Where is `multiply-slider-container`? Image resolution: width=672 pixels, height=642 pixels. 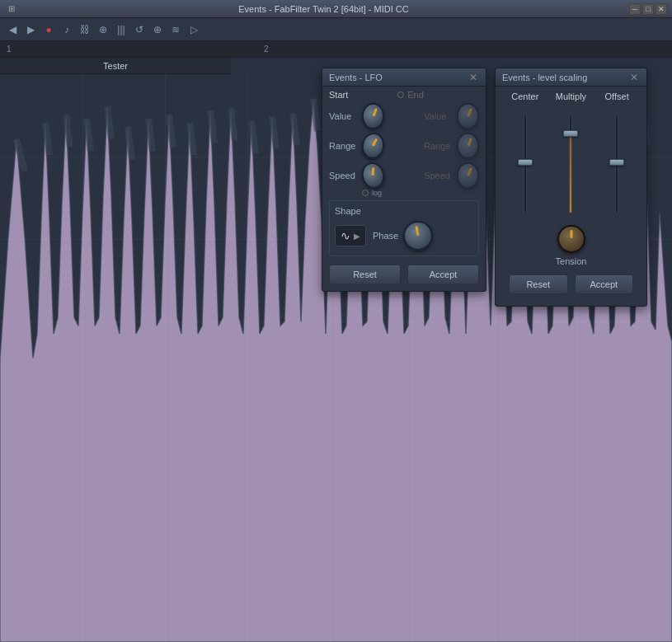 multiply-slider-container is located at coordinates (571, 168).